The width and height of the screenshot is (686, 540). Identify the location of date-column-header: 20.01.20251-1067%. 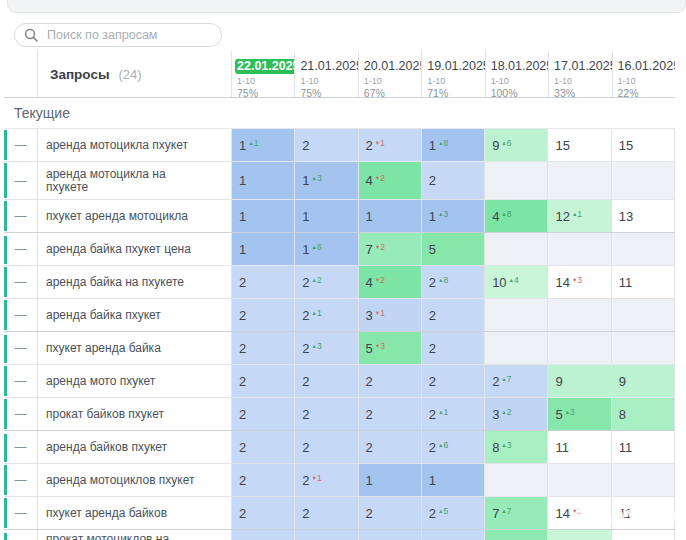
(390, 74).